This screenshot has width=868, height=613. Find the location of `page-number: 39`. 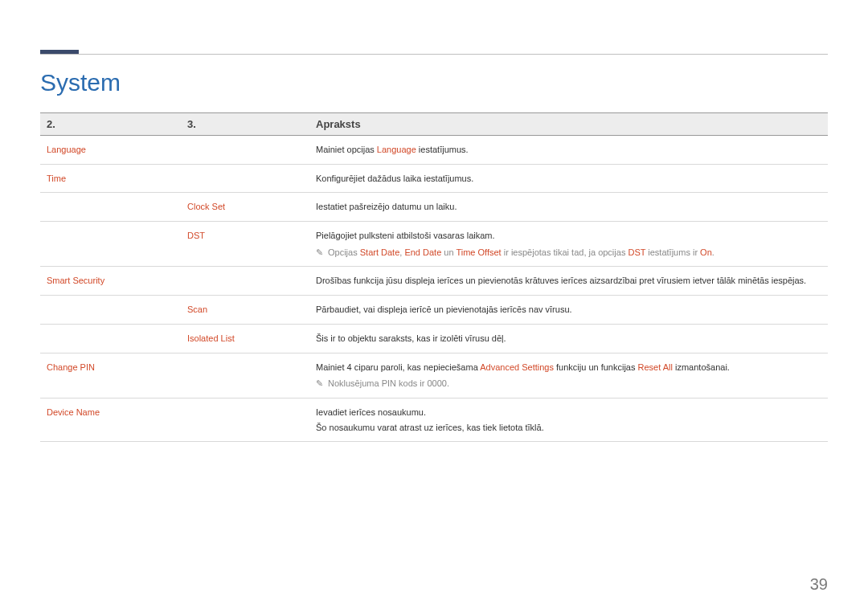

page-number: 39 is located at coordinates (819, 585).